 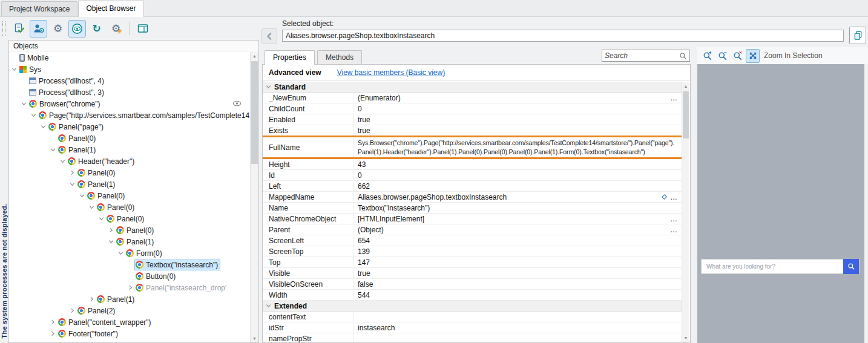 What do you see at coordinates (472, 338) in the screenshot?
I see `property-row-namepropstr: namePropStr` at bounding box center [472, 338].